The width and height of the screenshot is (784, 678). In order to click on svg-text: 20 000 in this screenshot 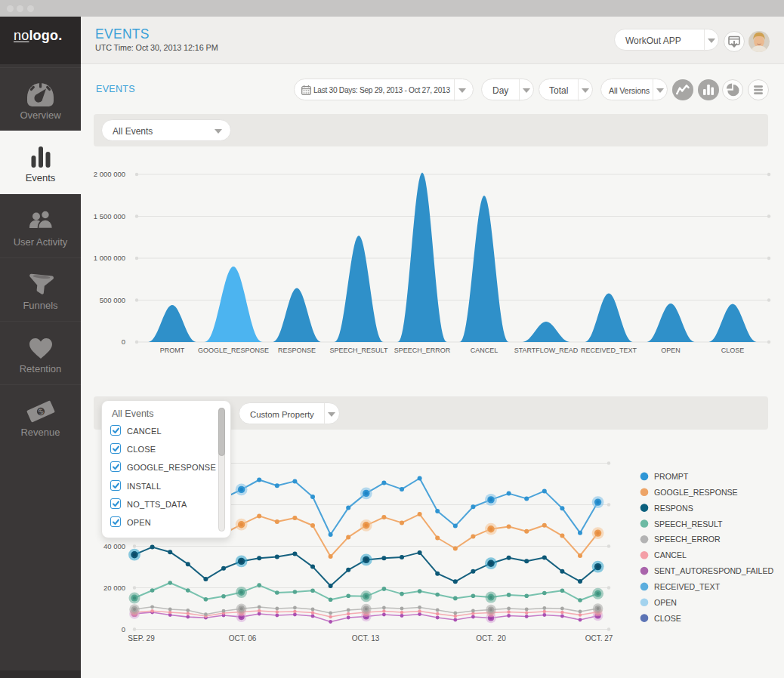, I will do `click(115, 587)`.